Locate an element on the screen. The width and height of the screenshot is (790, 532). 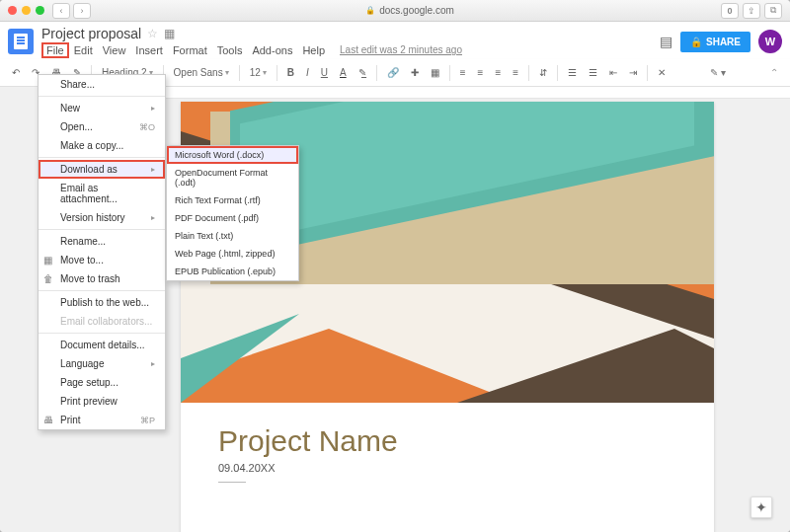
submenu-docx: Microsoft Word (.docx) is located at coordinates (233, 155).